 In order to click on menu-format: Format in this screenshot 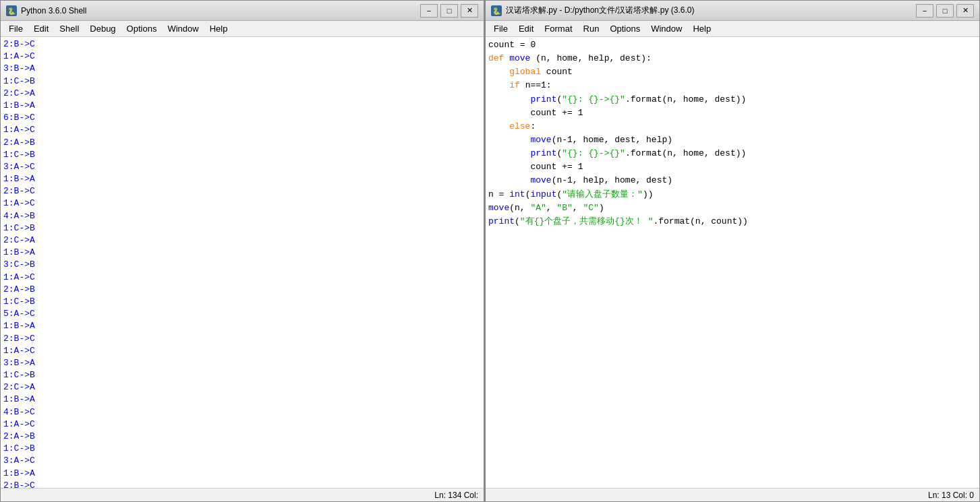, I will do `click(558, 28)`.